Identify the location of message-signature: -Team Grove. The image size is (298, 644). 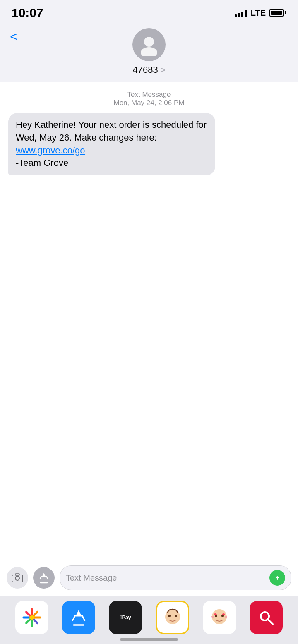
(42, 163).